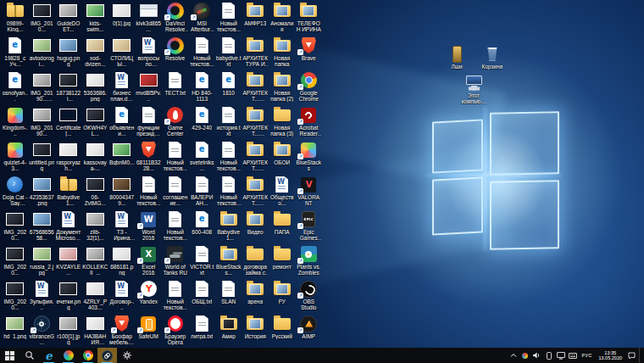 Image resolution: width=644 pixels, height=363 pixels. What do you see at coordinates (175, 19) in the screenshot?
I see `desktop-icon: ↗DaVinci Resolve Pro...` at bounding box center [175, 19].